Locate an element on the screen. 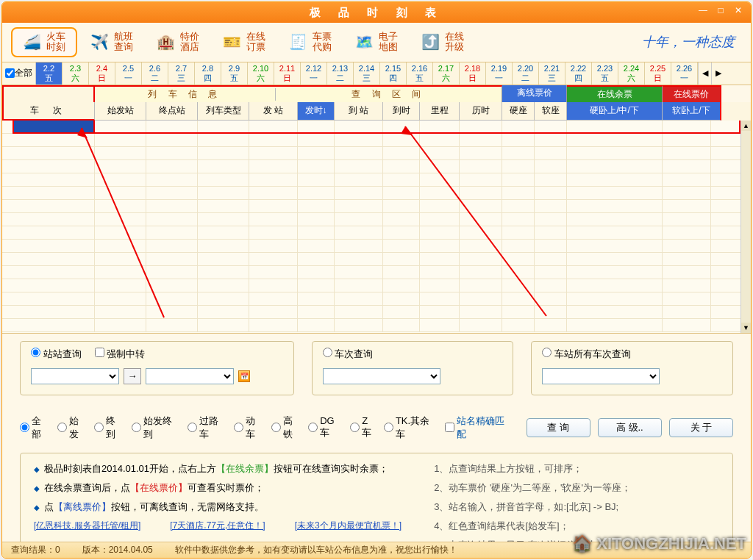 The width and height of the screenshot is (753, 560). col-end: 终点站 is located at coordinates (172, 112).